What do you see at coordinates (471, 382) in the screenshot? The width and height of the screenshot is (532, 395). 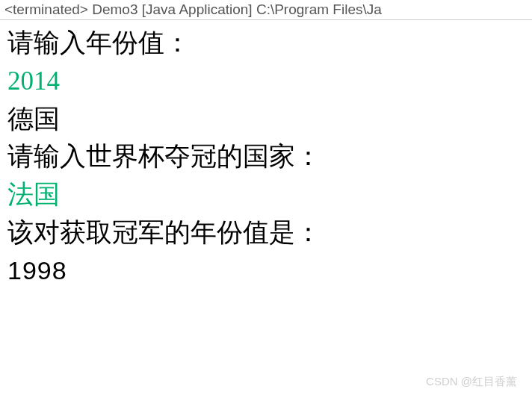 I see `watermark: CSDN @红目香薰` at bounding box center [471, 382].